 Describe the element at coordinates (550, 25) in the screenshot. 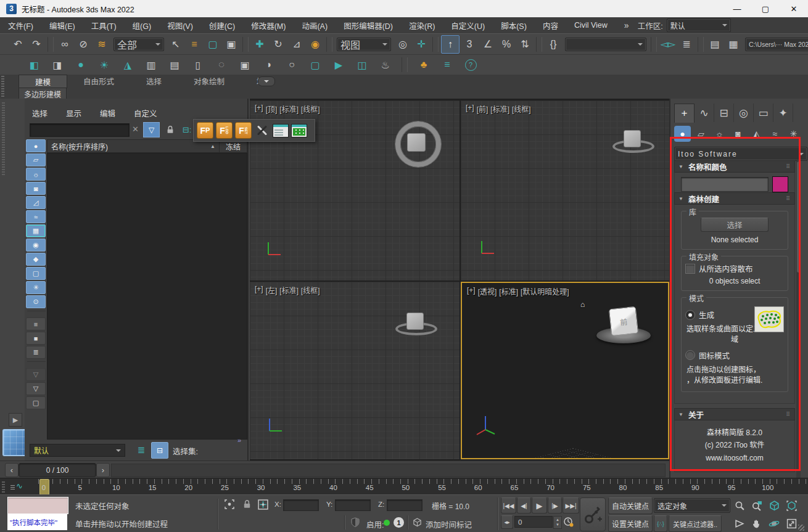

I see `menu-item: 内容` at that location.